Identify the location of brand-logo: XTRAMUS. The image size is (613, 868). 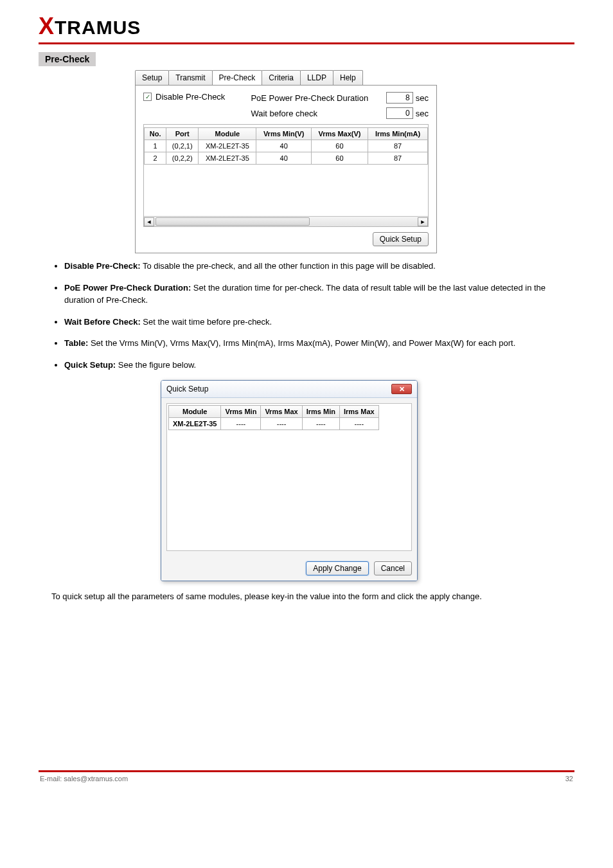
(306, 26).